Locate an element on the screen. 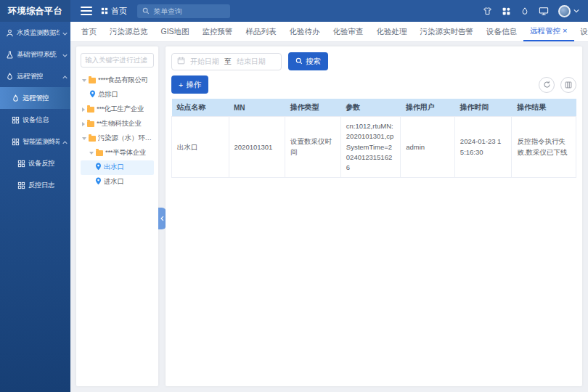  sidebar-item-smart-terminal: 智能监测终端 is located at coordinates (35, 142).